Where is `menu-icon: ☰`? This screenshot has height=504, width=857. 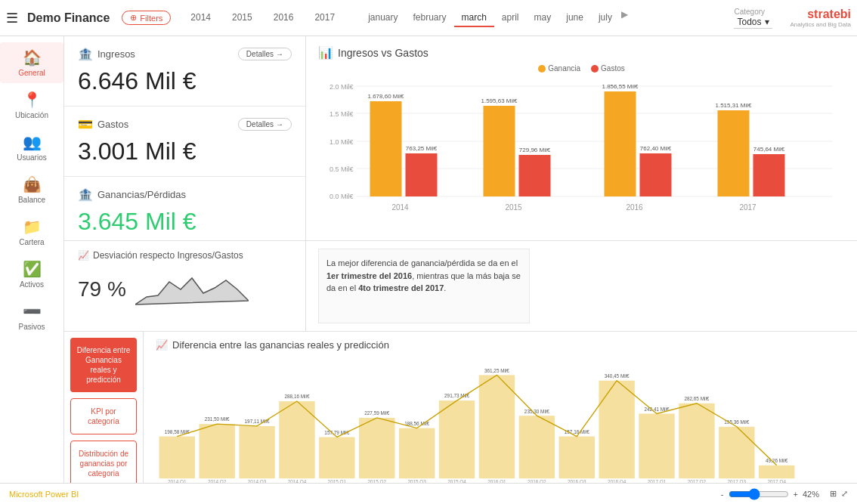 menu-icon: ☰ is located at coordinates (12, 18).